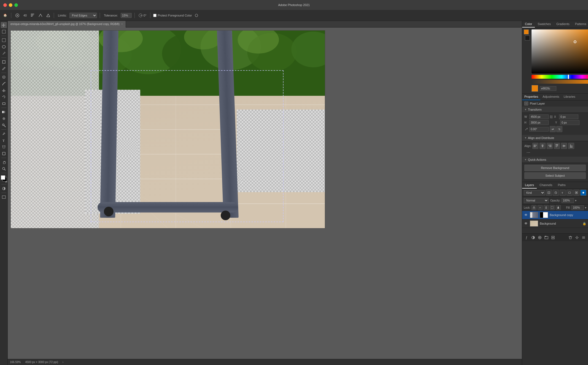 The height and width of the screenshot is (365, 588). What do you see at coordinates (4, 77) in the screenshot?
I see `healing-brush-tool` at bounding box center [4, 77].